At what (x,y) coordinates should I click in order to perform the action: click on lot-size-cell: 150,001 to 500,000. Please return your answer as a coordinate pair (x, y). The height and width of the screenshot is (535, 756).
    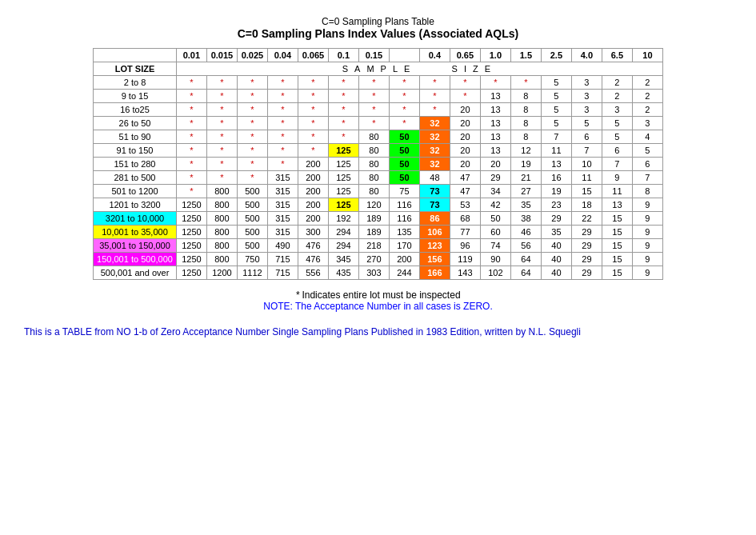
    Looking at the image, I should click on (135, 259).